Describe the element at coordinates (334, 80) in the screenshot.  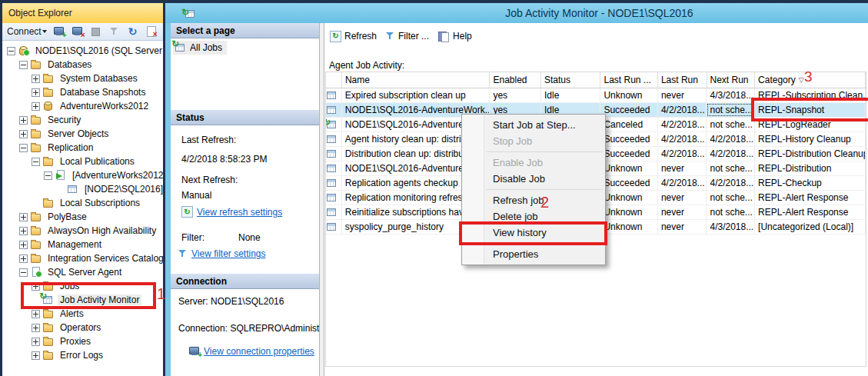
I see `column-header-icon` at that location.